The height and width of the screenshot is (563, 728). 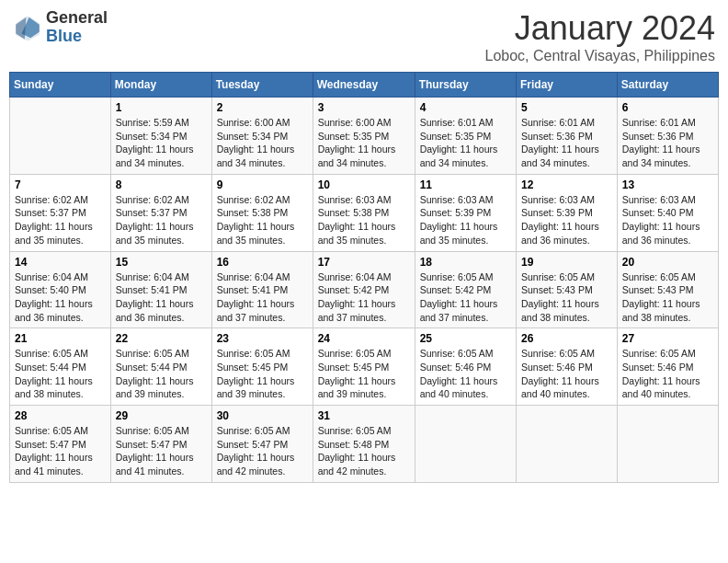 I want to click on calendar-cell: 14Sunrise: 6:04 AM Sunset: 5:40 PM Dayli…, so click(x=61, y=290).